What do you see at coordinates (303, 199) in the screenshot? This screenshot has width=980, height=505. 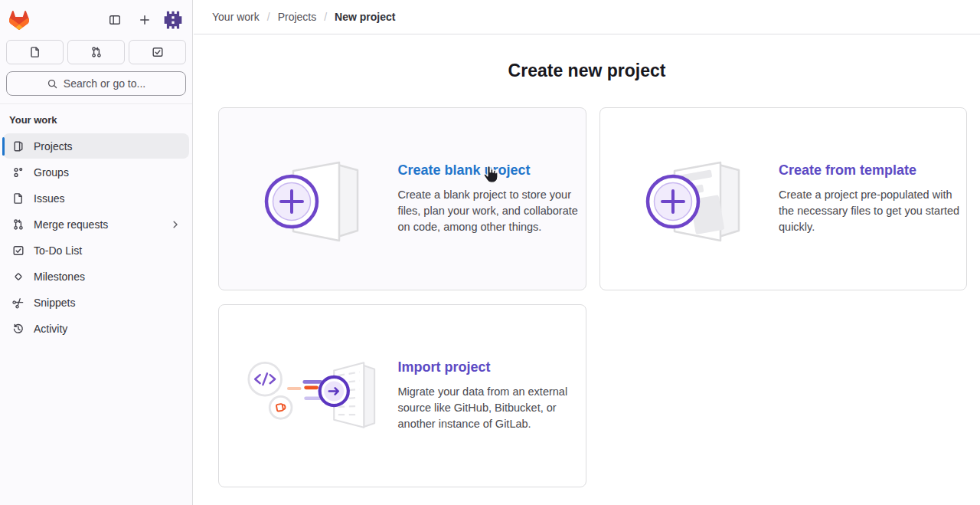 I see `blank-project-illustration` at bounding box center [303, 199].